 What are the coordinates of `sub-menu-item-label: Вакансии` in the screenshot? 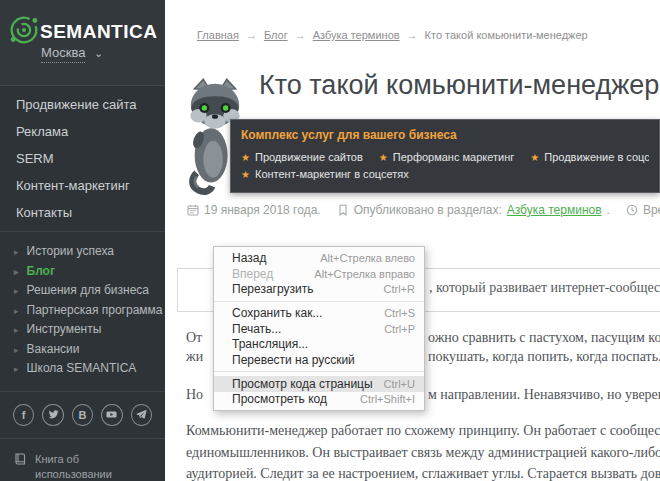 It's located at (54, 349).